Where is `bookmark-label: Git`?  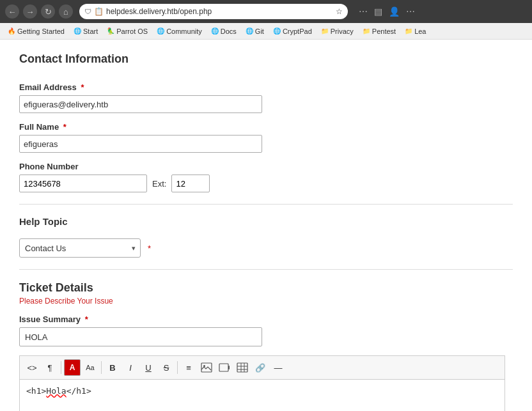
bookmark-label: Git is located at coordinates (260, 31).